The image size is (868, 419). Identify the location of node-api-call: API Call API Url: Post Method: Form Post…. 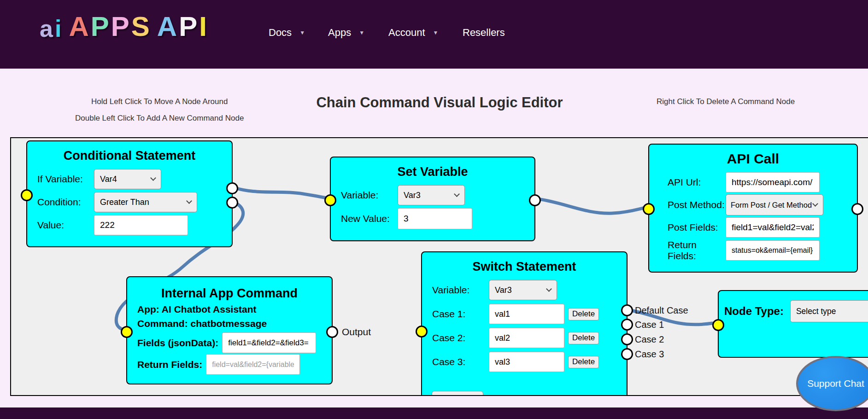
(753, 208).